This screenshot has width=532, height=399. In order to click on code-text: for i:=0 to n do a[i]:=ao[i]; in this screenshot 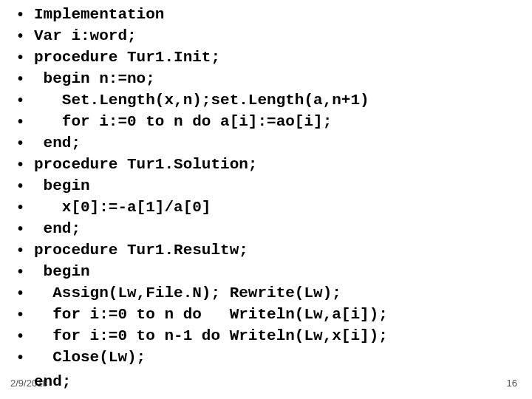, I will do `click(283, 123)`.